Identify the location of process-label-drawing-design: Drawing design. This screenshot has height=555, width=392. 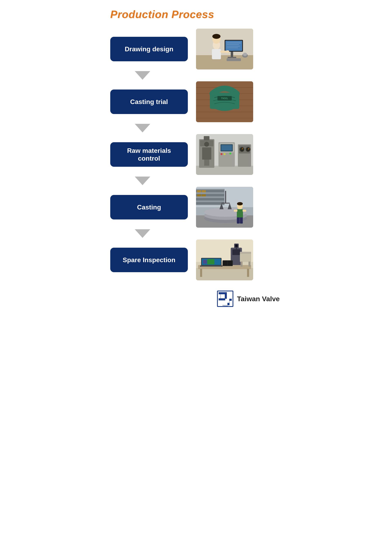
(149, 49).